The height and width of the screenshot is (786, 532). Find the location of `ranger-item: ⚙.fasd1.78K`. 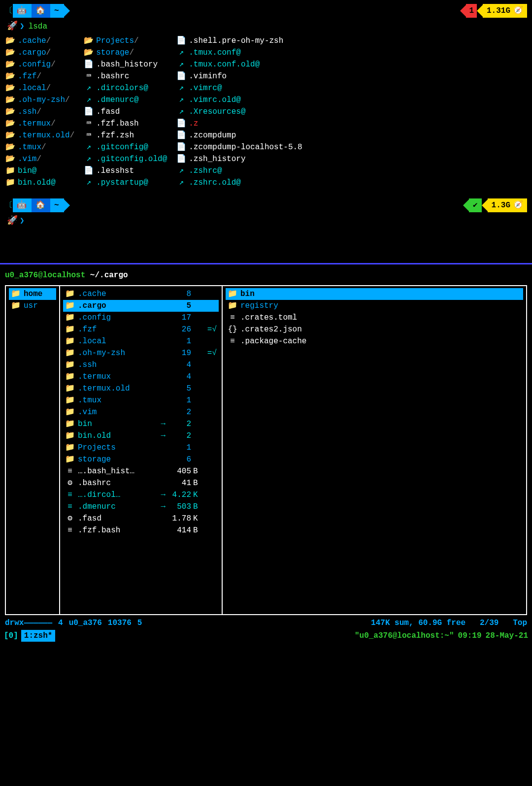

ranger-item: ⚙.fasd1.78K is located at coordinates (141, 519).